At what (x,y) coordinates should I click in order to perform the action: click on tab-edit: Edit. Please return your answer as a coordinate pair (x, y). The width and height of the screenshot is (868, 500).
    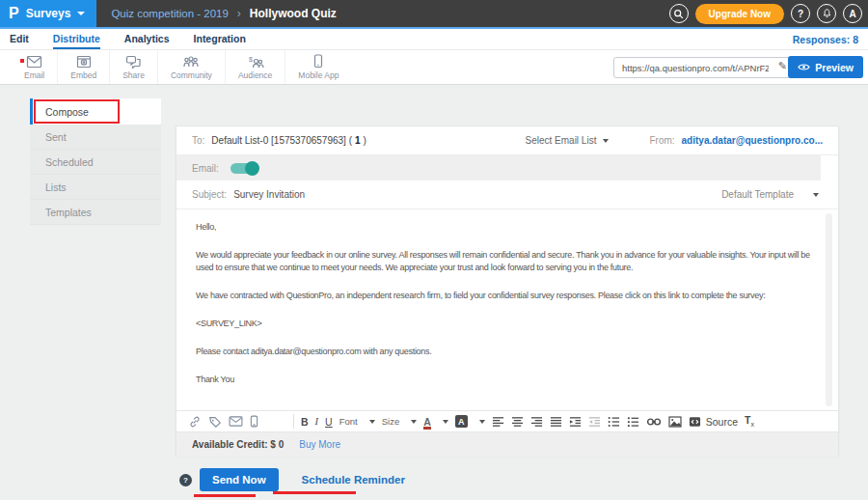
    Looking at the image, I should click on (19, 39).